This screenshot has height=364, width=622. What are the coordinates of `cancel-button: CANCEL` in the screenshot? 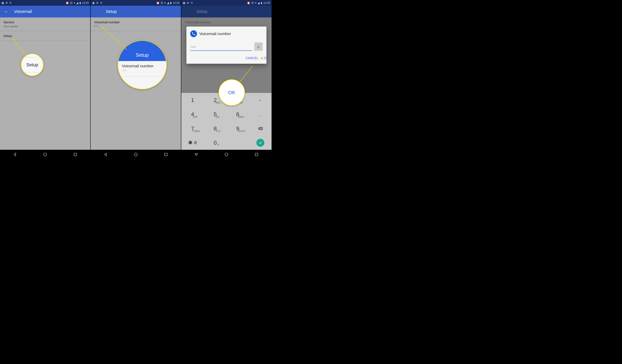 It's located at (252, 58).